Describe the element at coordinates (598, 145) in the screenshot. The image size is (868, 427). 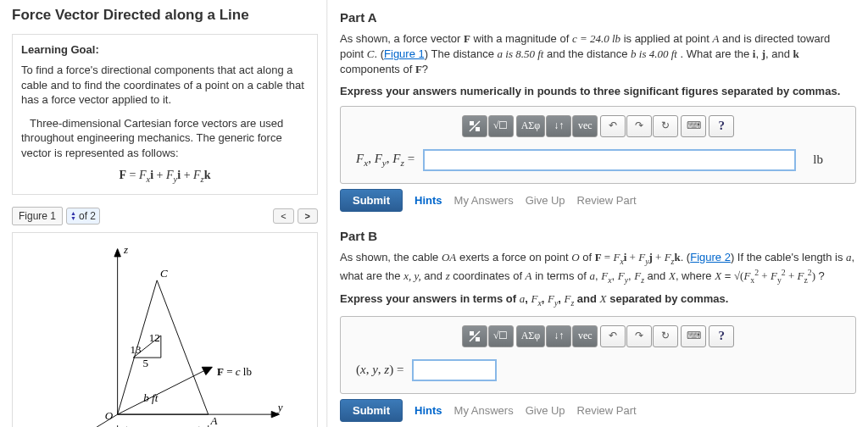
I see `part-a-answer-box: √☐ ΑΣφ ↓↑ vec ↶ ↷ ↻ ⌨ ? Fx, Fy, Fz = lb` at that location.